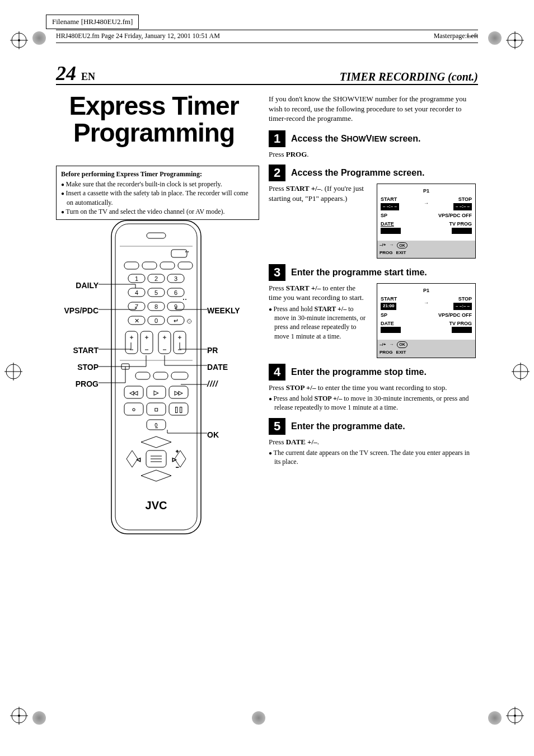  Describe the element at coordinates (176, 293) in the screenshot. I see `svg-text: 6` at that location.